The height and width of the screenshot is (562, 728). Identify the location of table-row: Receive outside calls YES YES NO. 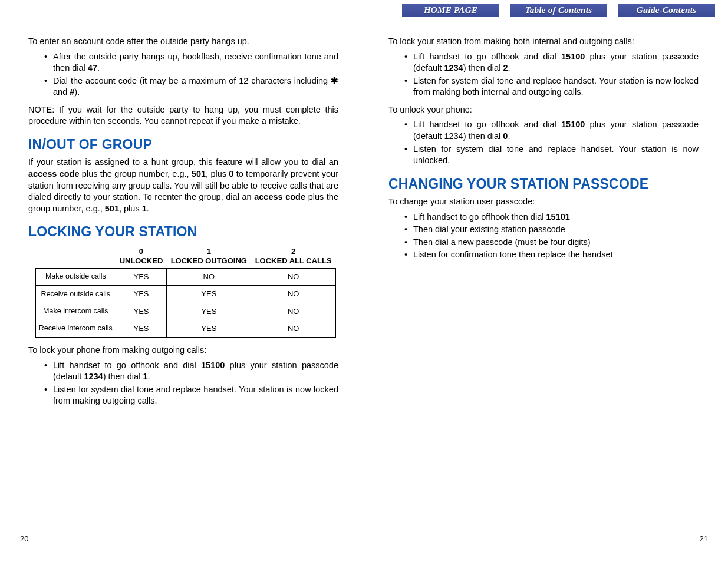
(186, 295).